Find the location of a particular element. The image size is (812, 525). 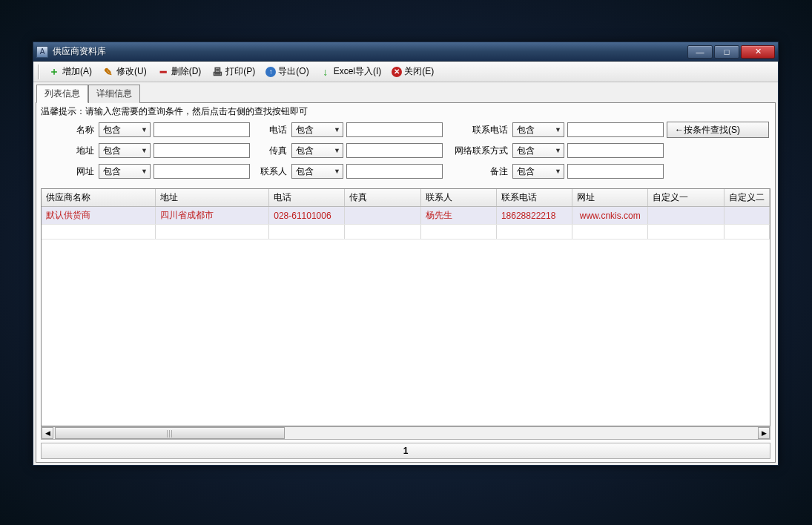

toolbar-grip is located at coordinates (39, 72).